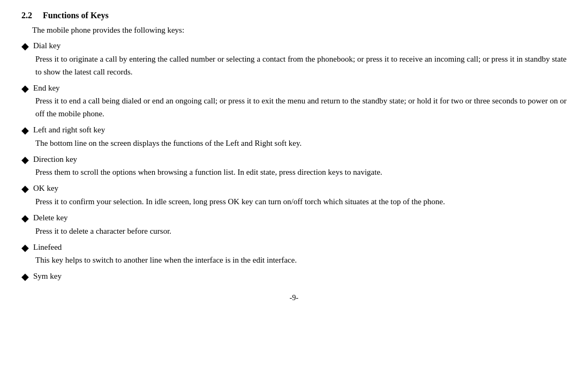 Image resolution: width=588 pixels, height=372 pixels. I want to click on section-title: Functions of Keys, so click(76, 16).